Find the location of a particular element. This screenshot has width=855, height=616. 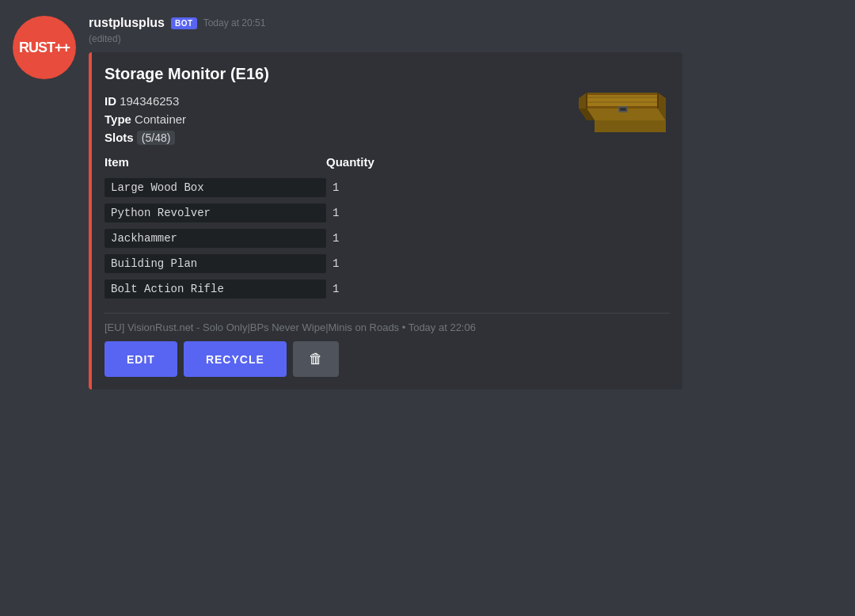

trash-button: 🗑 is located at coordinates (316, 359).